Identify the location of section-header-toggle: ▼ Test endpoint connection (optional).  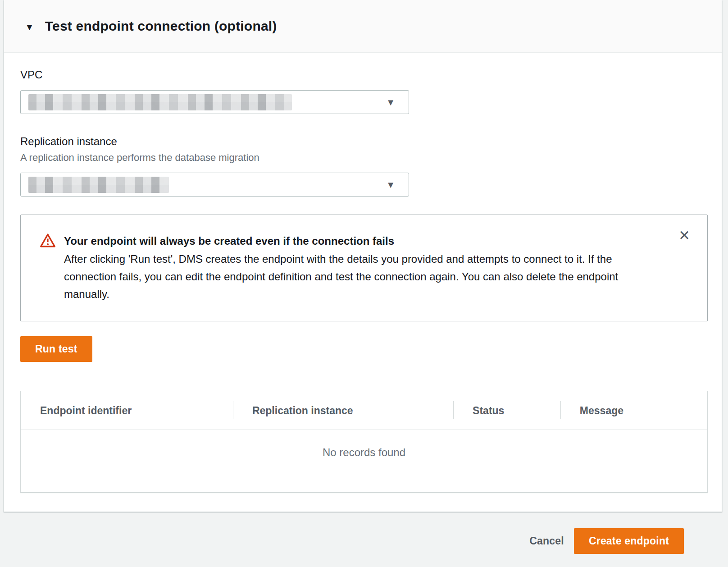
(363, 26).